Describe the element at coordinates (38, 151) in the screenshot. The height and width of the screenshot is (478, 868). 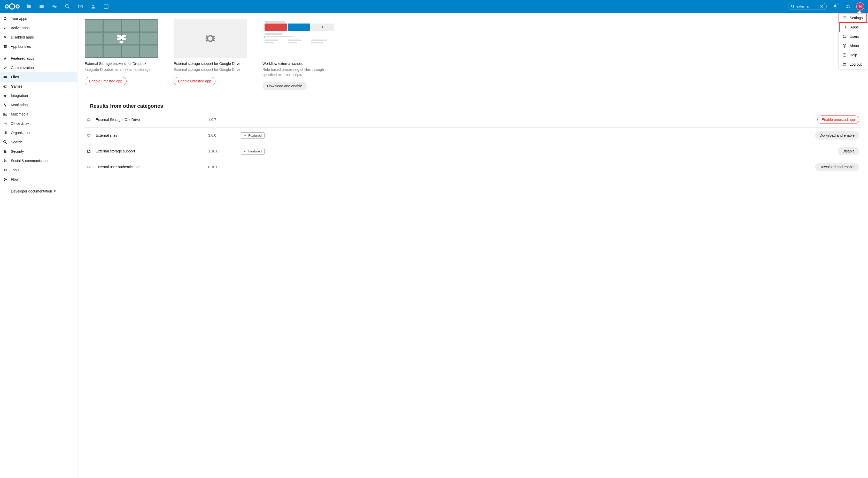
I see `sidebar-item-security: Security` at that location.